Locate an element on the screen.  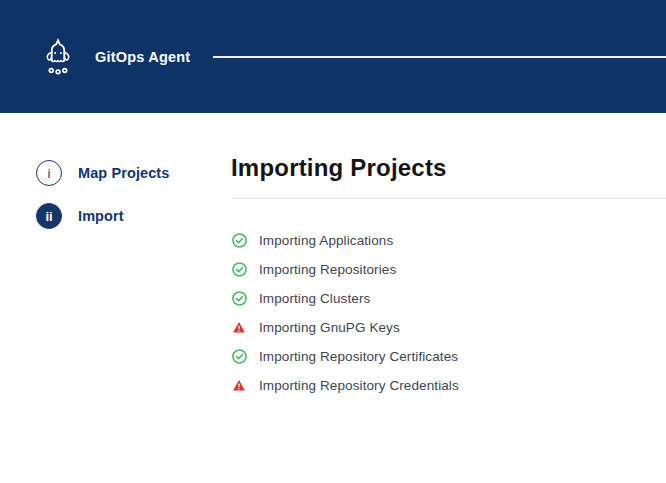
title-divider-line is located at coordinates (448, 198).